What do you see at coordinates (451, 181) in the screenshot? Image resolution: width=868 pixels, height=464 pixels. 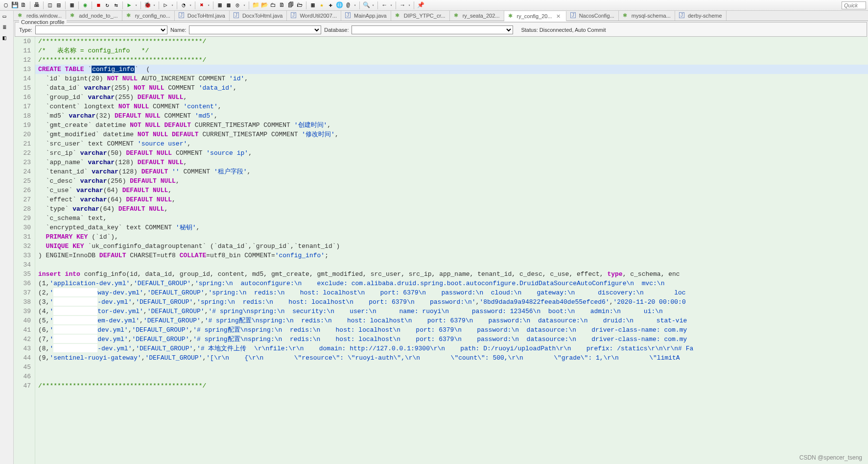 I see `code-line: `c_desc` varchar(256) DEFAULT NULL,` at bounding box center [451, 181].